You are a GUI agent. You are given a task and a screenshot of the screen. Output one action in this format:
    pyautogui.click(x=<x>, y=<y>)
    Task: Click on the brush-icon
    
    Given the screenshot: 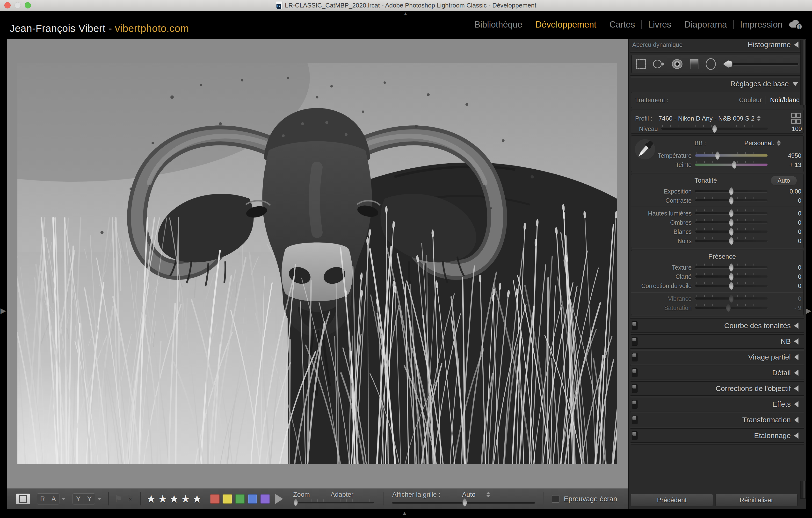 What is the action you would take?
    pyautogui.click(x=761, y=64)
    